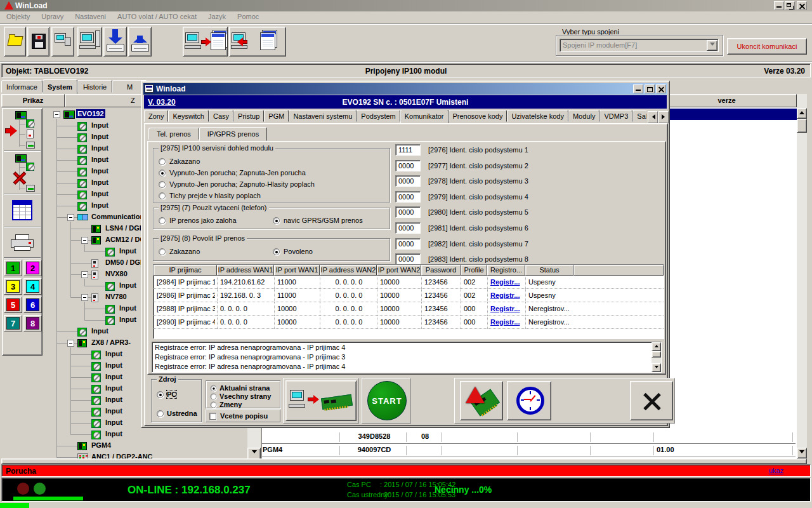 This screenshot has width=812, height=508. Describe the element at coordinates (408, 181) in the screenshot. I see `ident-input-3: 0000` at that location.